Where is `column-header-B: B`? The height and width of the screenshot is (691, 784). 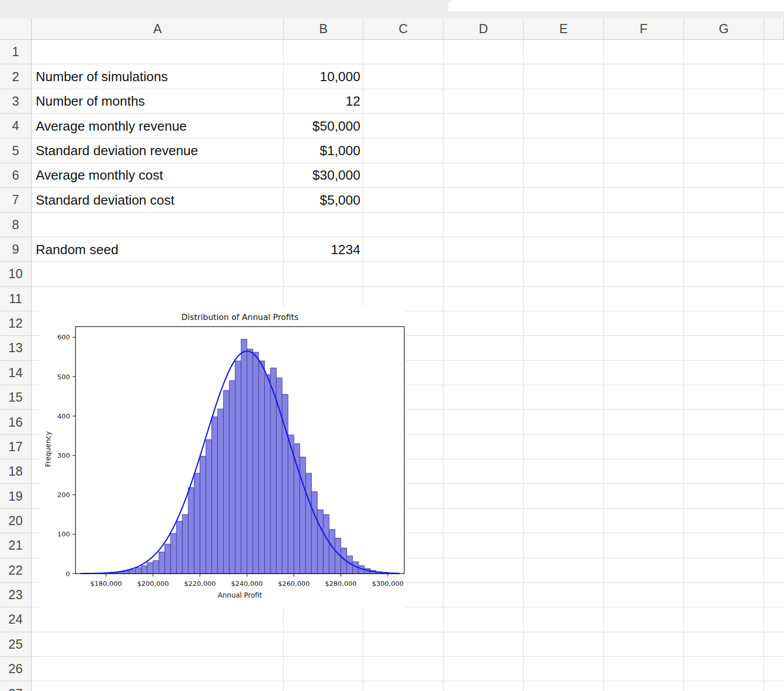
column-header-B: B is located at coordinates (324, 29).